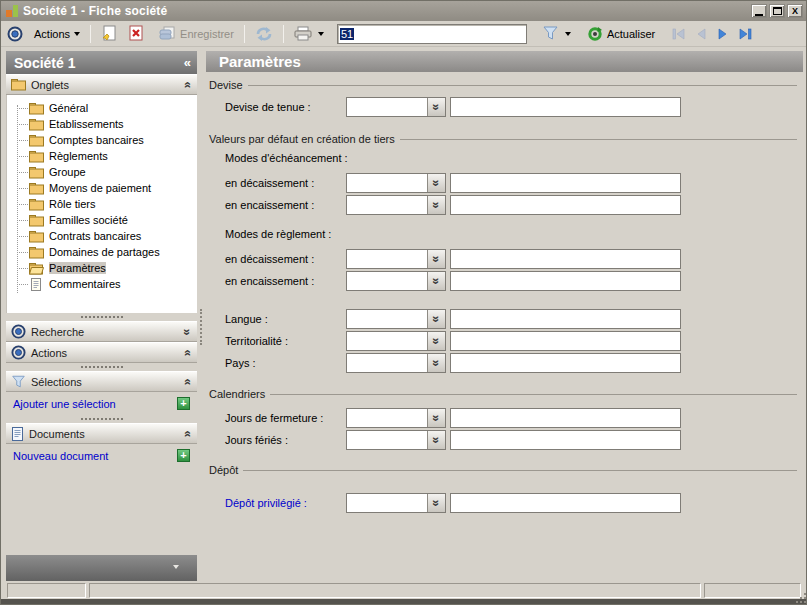 This screenshot has width=807, height=605. Describe the element at coordinates (264, 34) in the screenshot. I see `refresh-button` at that location.